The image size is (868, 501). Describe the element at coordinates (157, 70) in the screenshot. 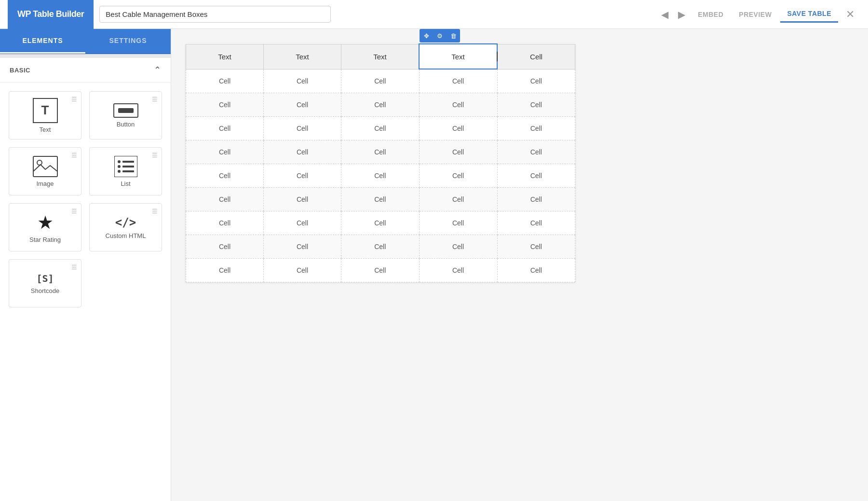

I see `chevron-up-icon: ⌃` at that location.